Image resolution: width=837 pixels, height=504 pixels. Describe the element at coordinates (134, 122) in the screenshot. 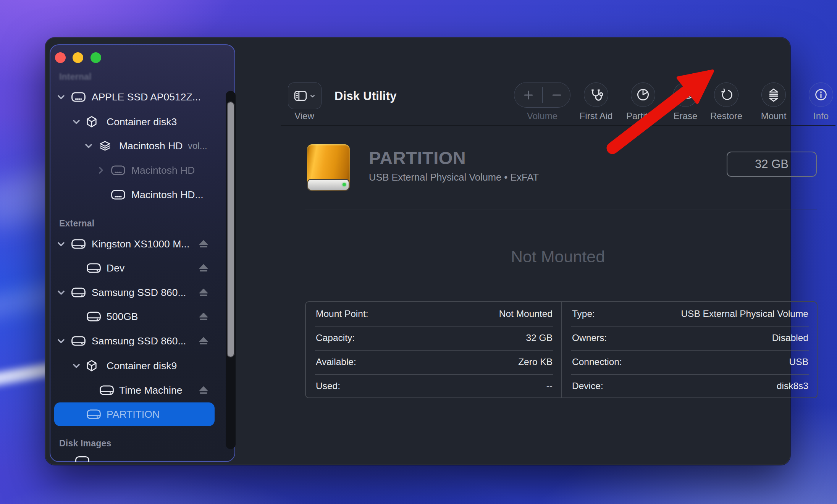

I see `sidebar-item-container-disk3: Container disk3` at that location.